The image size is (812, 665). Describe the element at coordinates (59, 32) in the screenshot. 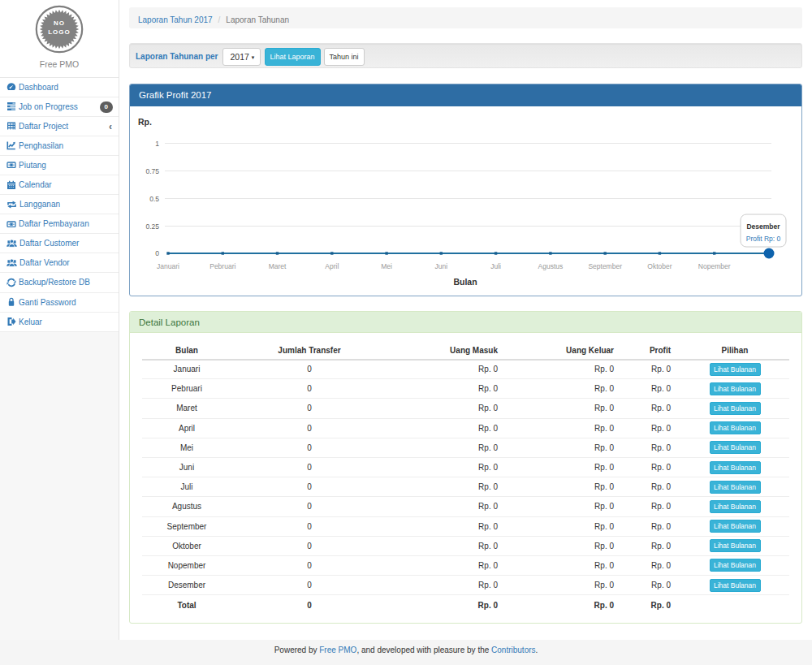

I see `svg-text: LOGO` at that location.